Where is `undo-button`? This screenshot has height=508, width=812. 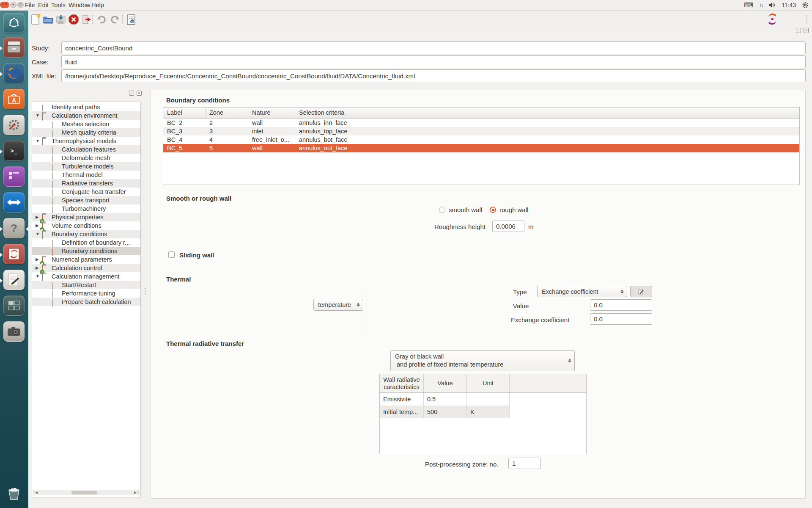
undo-button is located at coordinates (102, 19).